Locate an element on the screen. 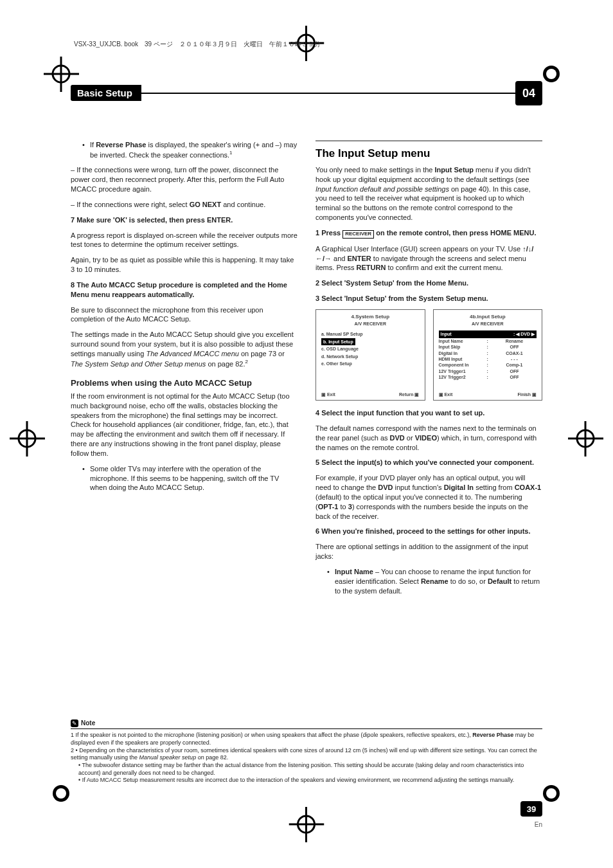 This screenshot has width=613, height=868. section-rule is located at coordinates (429, 141).